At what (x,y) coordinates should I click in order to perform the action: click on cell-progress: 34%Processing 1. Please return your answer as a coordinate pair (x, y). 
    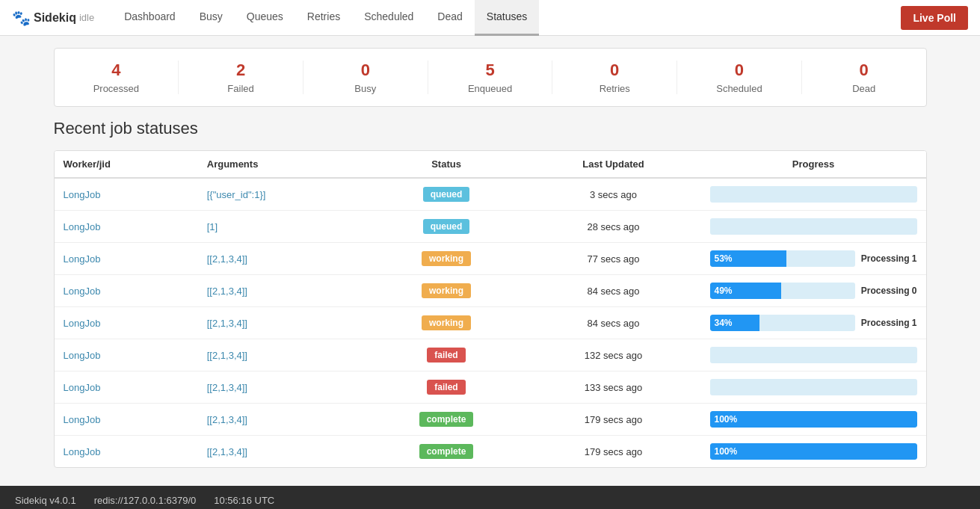
    Looking at the image, I should click on (813, 323).